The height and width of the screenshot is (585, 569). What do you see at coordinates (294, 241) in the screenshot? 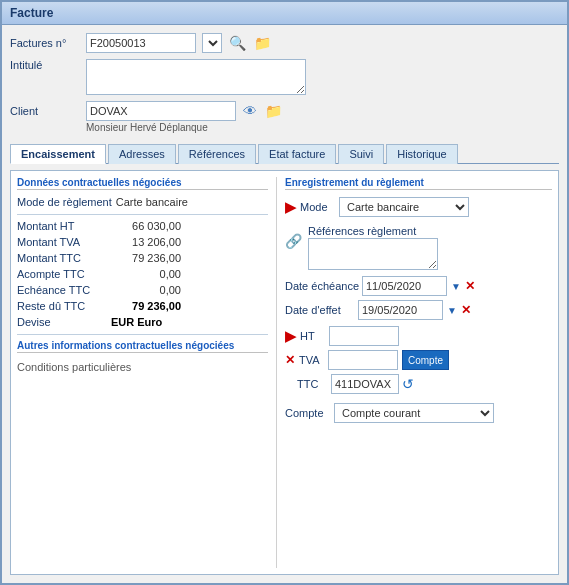
I see `link-icon: 🔗` at bounding box center [294, 241].